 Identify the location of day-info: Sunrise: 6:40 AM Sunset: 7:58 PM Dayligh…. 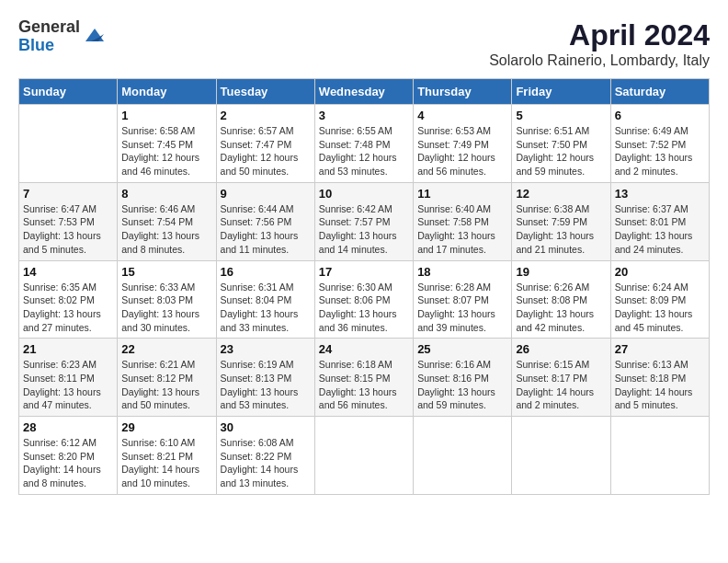
(462, 230).